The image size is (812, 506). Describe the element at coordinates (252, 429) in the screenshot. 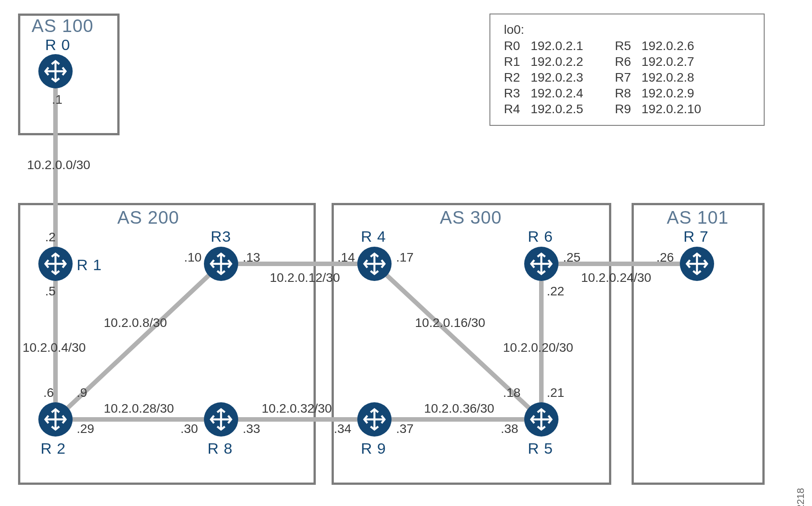

I see `host-33: .33` at that location.